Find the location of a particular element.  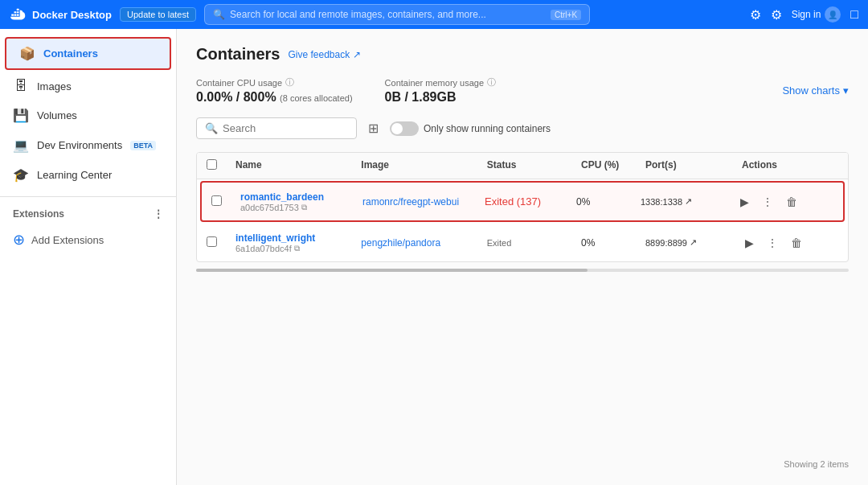

gear-icon: ⚙ is located at coordinates (776, 14).